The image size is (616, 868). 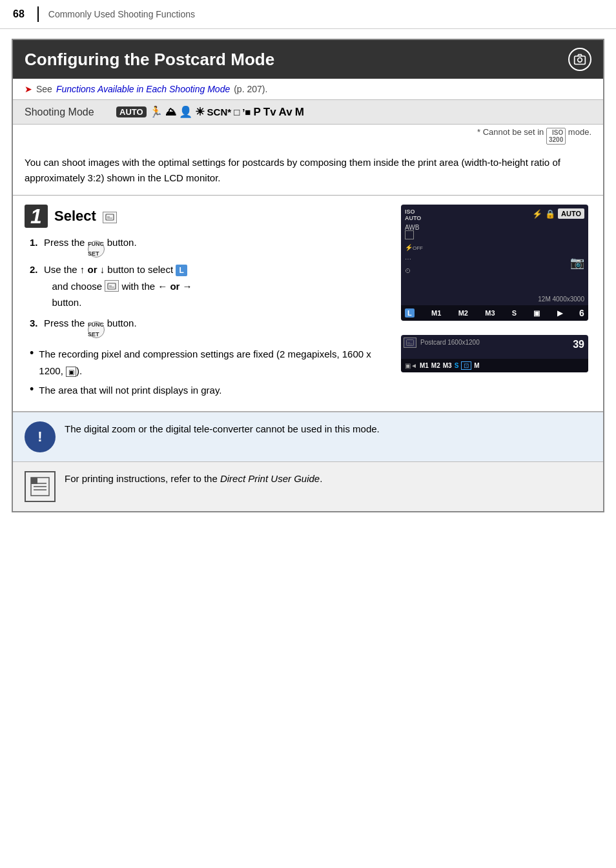 I want to click on step-number-title: 1 Select, so click(x=206, y=216).